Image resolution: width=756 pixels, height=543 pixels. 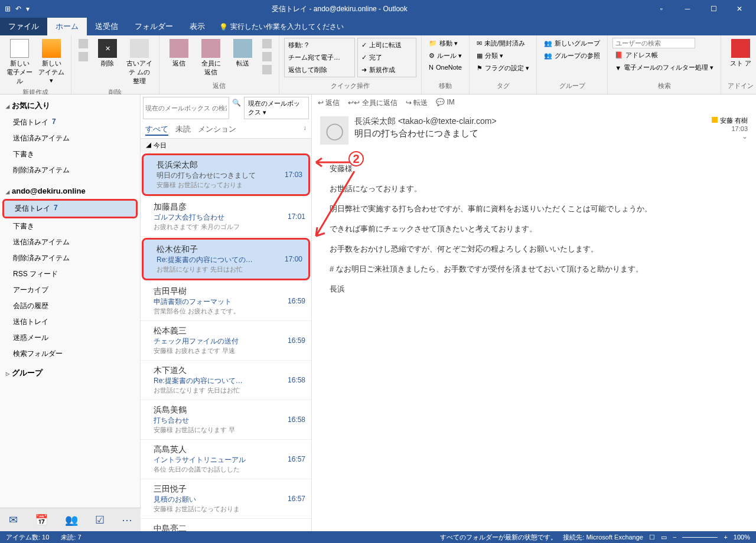 I want to click on message-item: 長浜栄太郎明日の打ち合わせにつきまして17:03安藤様 お世話になっておりま, so click(x=226, y=175).